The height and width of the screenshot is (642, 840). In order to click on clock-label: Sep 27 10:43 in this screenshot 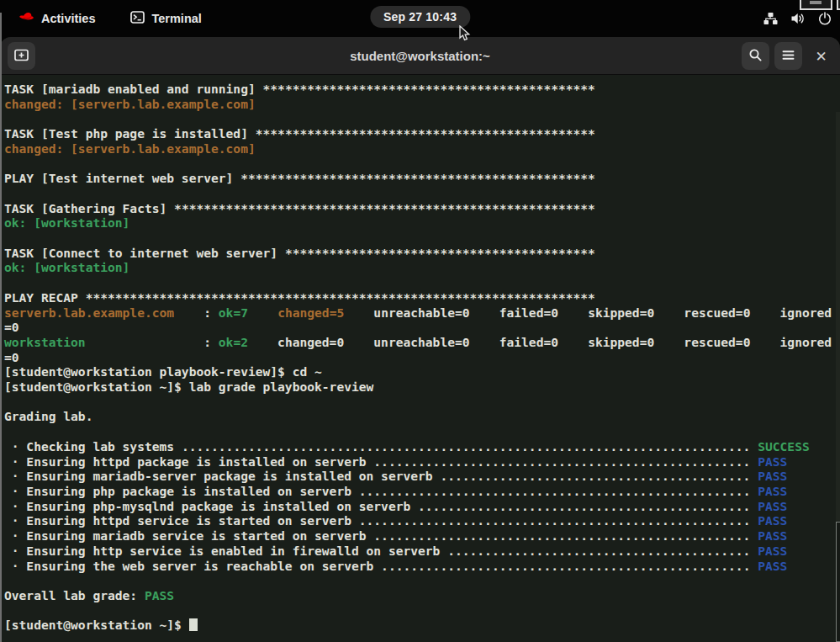, I will do `click(420, 17)`.